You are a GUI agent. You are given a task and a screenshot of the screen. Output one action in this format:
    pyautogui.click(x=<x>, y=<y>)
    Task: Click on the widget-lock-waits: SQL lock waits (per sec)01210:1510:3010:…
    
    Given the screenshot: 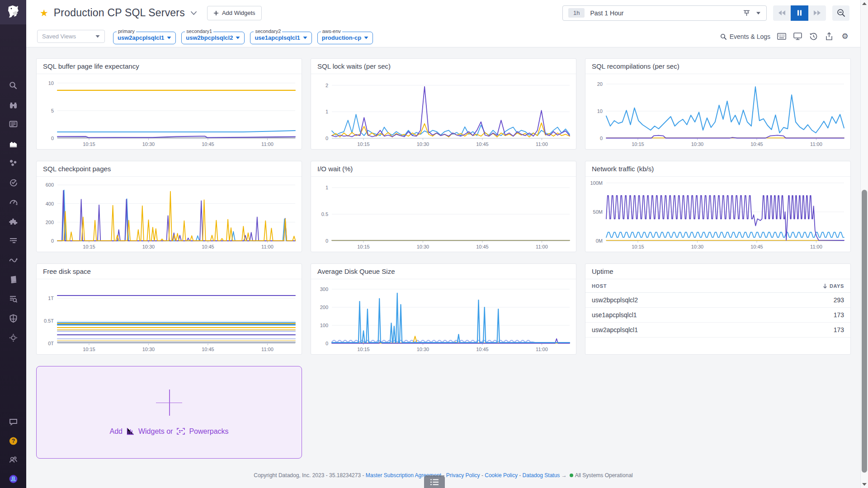 What is the action you would take?
    pyautogui.click(x=443, y=104)
    